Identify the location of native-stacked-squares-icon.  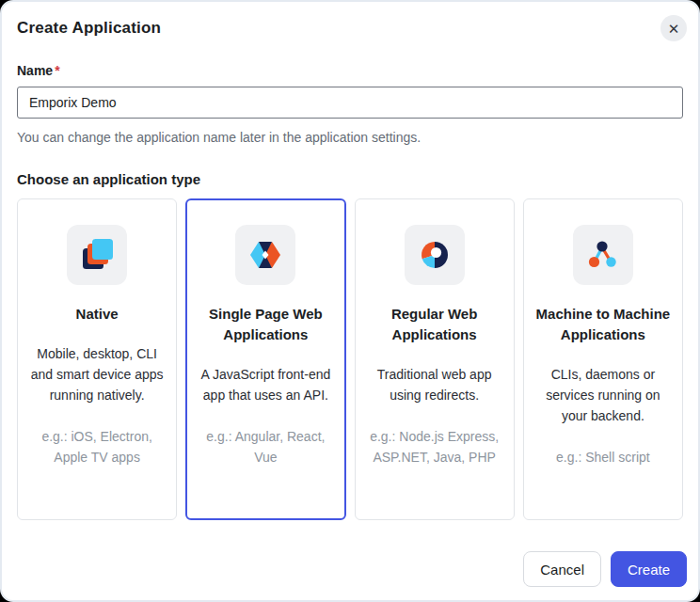
(97, 255).